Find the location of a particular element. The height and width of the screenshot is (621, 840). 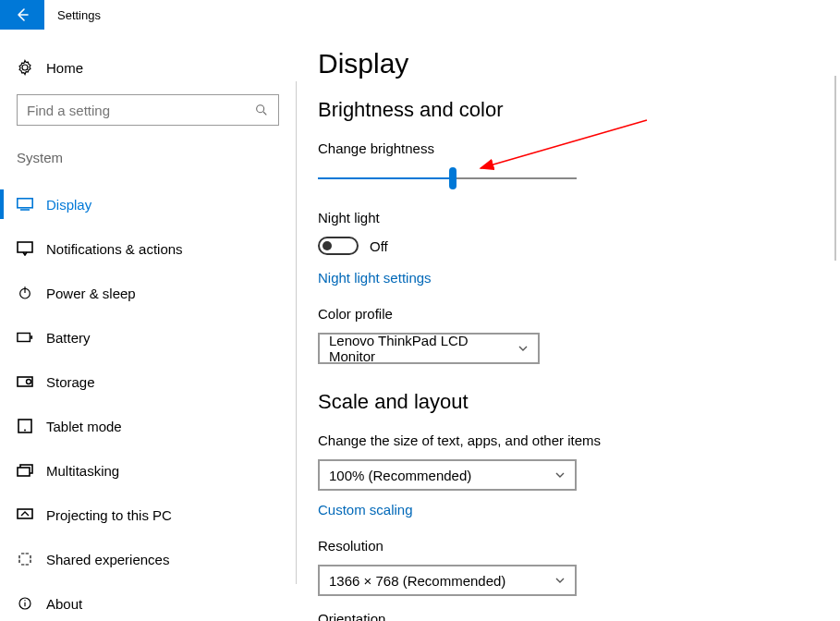

sidebar-item-display: Display is located at coordinates (148, 204).